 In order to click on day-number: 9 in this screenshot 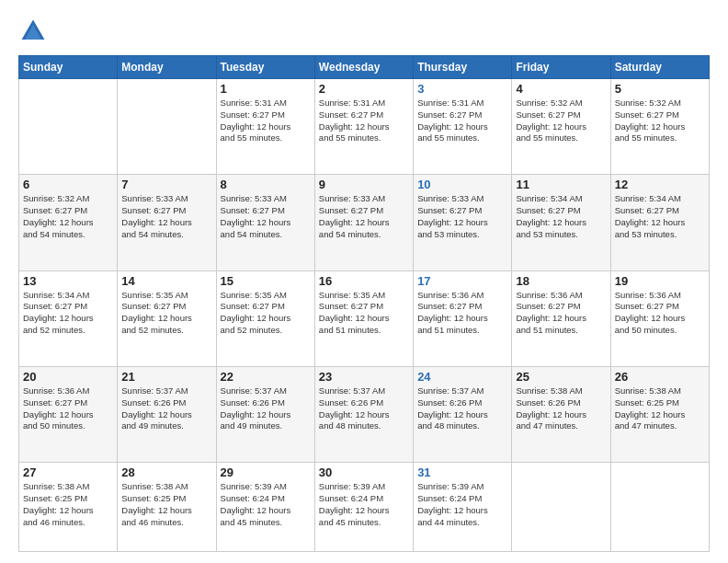, I will do `click(364, 184)`.